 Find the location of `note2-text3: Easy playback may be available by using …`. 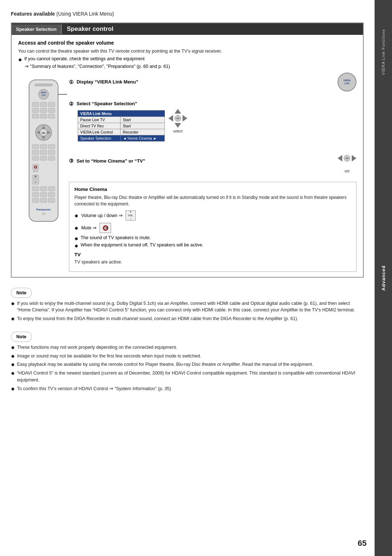

note2-text3: Easy playback may be available by using … is located at coordinates (165, 364).